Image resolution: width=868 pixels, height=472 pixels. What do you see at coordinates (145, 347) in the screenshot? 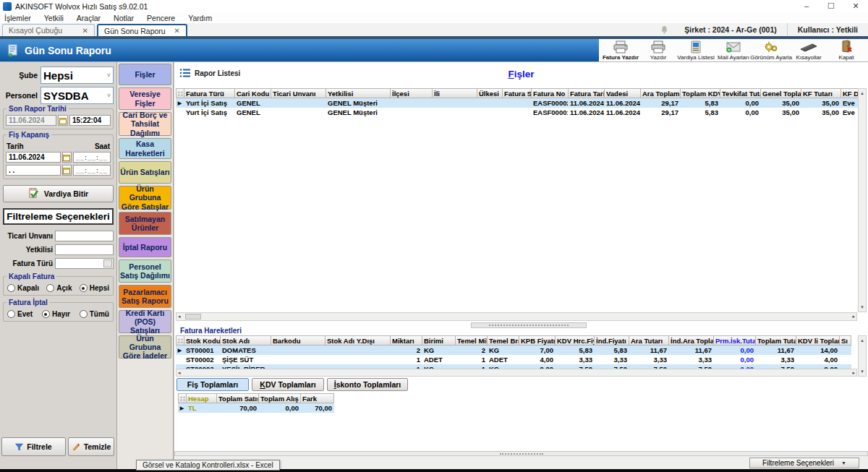
I see `report-button-ürün-grubuna-göre-i-adeler: Ürün Grubuna Göre İadeler` at bounding box center [145, 347].